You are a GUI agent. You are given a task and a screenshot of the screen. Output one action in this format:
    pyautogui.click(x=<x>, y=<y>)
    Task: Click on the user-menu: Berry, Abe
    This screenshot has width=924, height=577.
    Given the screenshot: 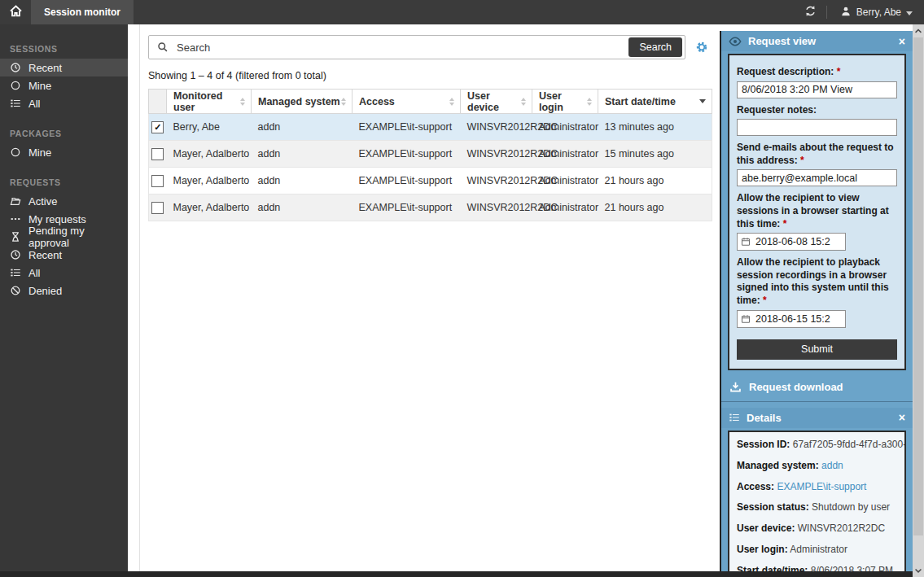 What is the action you would take?
    pyautogui.click(x=876, y=12)
    